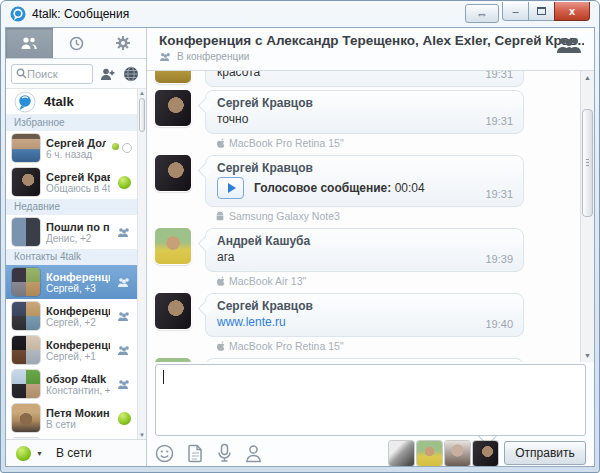 This screenshot has height=473, width=600. What do you see at coordinates (230, 188) in the screenshot?
I see `play-voice-button` at bounding box center [230, 188].